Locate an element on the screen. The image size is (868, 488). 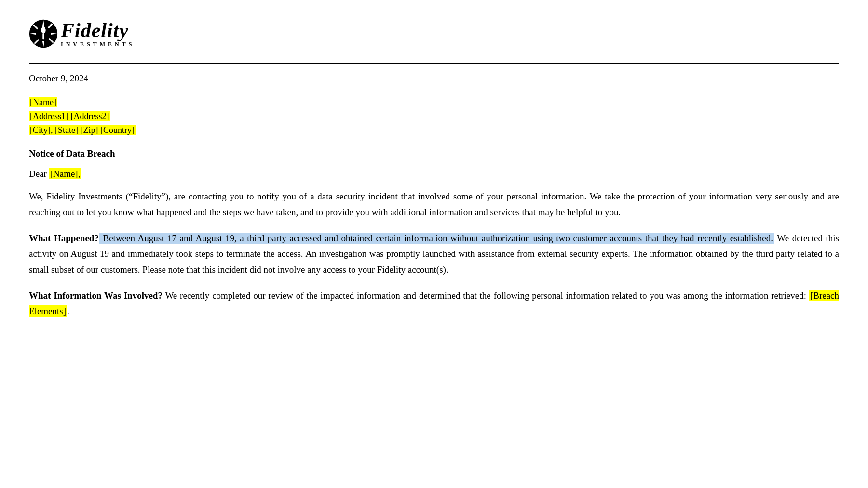
paragraph-intro: We, Fidelity Investments (“Fidelity”), a… is located at coordinates (434, 204).